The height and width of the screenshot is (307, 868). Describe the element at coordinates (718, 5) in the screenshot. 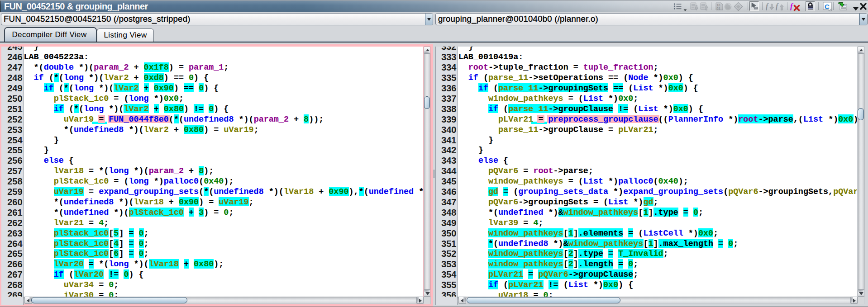

I see `svg-text: 10` at that location.